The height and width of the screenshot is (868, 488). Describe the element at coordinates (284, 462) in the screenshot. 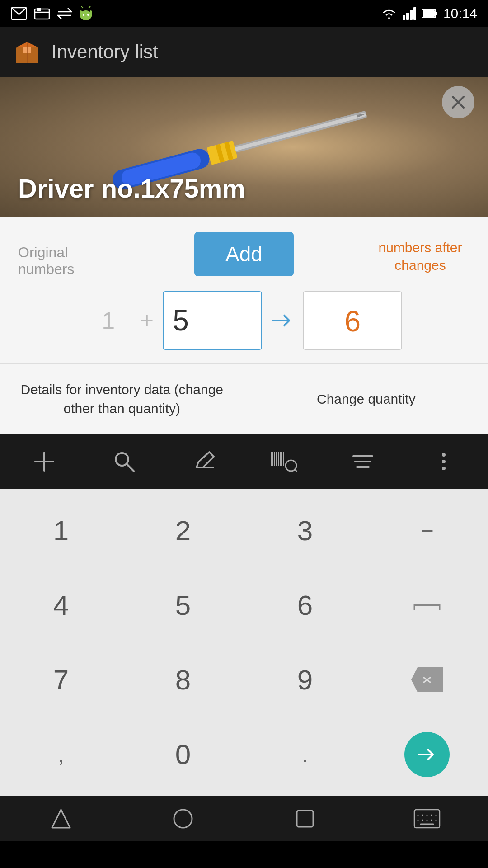

I see `barcode-search-icon` at that location.